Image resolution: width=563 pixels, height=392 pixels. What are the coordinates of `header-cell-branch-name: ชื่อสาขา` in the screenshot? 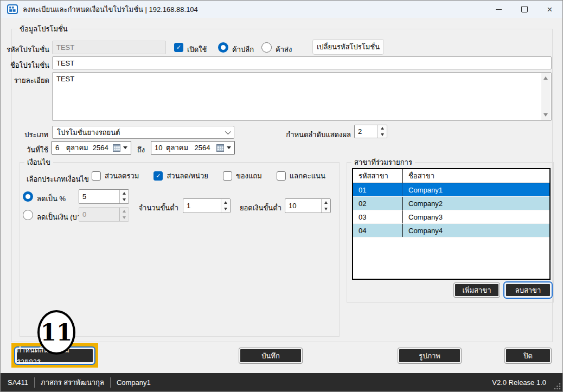 It's located at (476, 176).